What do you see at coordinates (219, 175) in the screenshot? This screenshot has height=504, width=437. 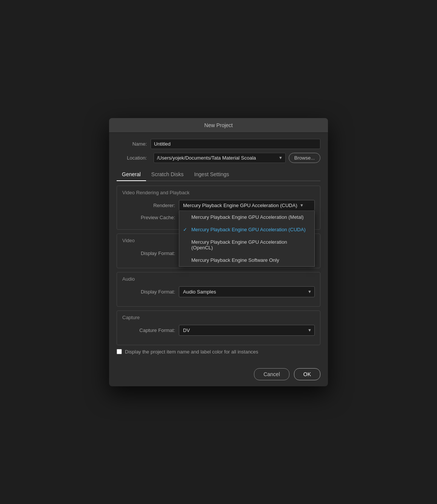 I see `tabs: General Scratch Disks Ingest Settings` at bounding box center [219, 175].